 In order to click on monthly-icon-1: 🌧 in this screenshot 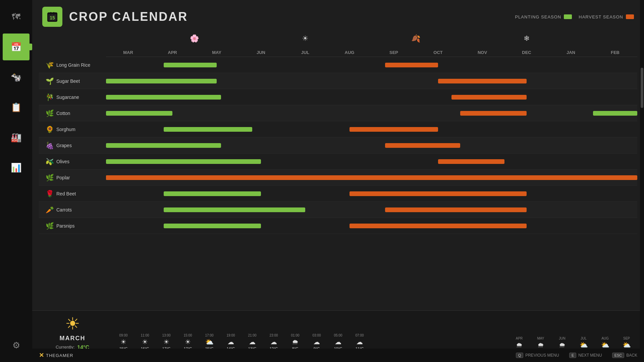, I will do `click(541, 345)`.